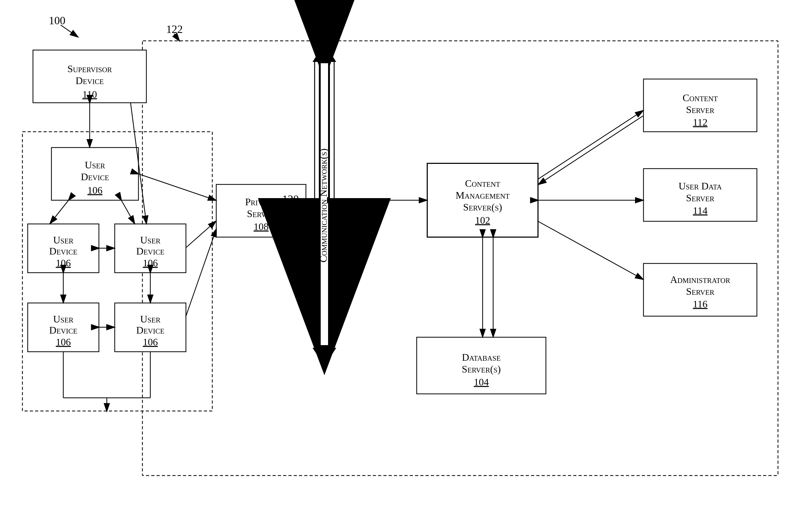  I want to click on user-device-midright-label-2: Device, so click(150, 251).